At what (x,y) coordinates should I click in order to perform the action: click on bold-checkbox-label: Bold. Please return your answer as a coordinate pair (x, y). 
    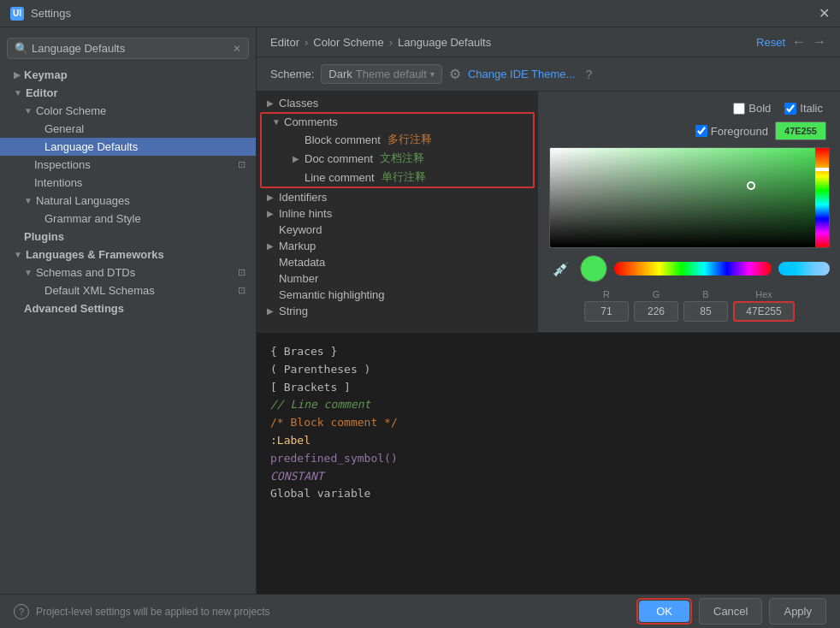
    Looking at the image, I should click on (752, 108).